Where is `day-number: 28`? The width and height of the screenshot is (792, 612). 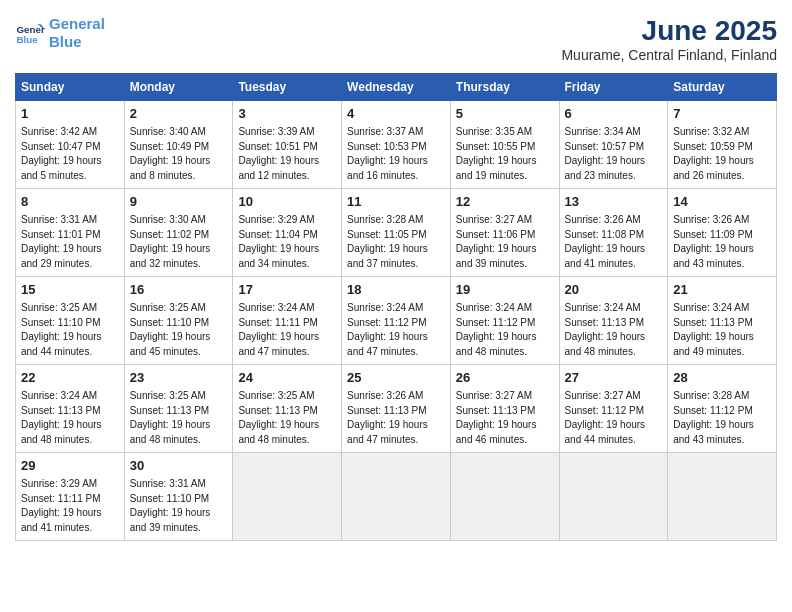
day-number: 28 is located at coordinates (722, 378).